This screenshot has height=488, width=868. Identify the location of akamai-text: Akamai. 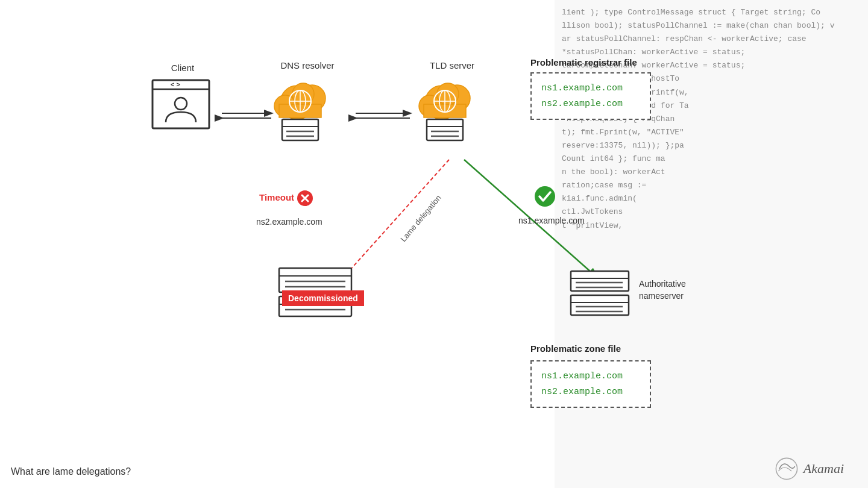
(823, 469).